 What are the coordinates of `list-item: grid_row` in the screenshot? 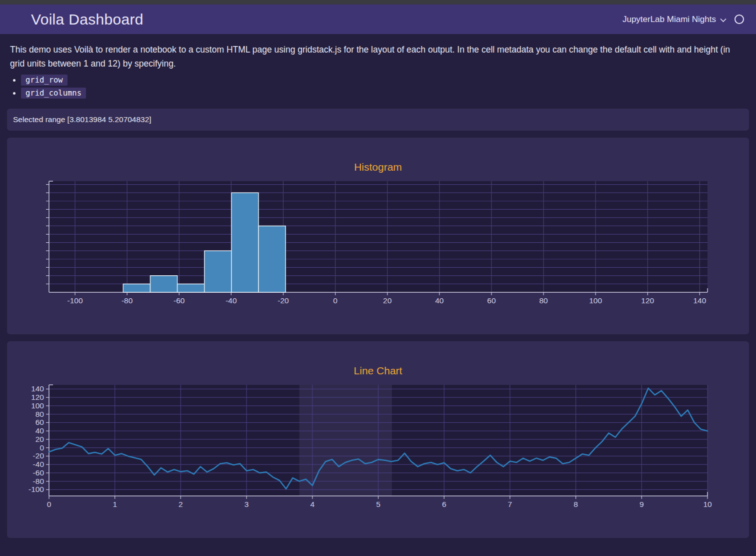 It's located at (384, 80).